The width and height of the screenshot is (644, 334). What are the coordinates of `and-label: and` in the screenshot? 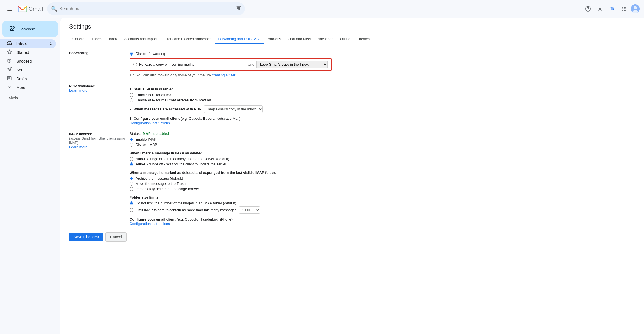 It's located at (251, 64).